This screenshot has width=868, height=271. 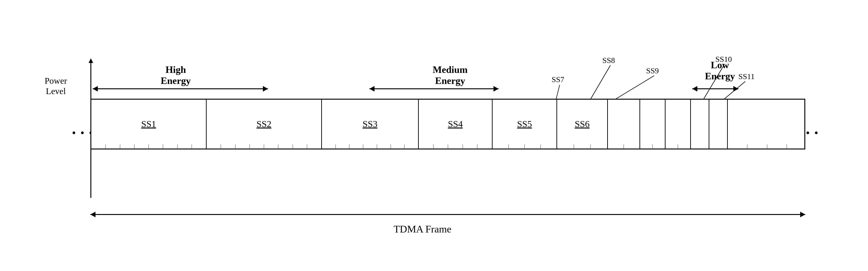 What do you see at coordinates (700, 124) in the screenshot?
I see `ss10-slot` at bounding box center [700, 124].